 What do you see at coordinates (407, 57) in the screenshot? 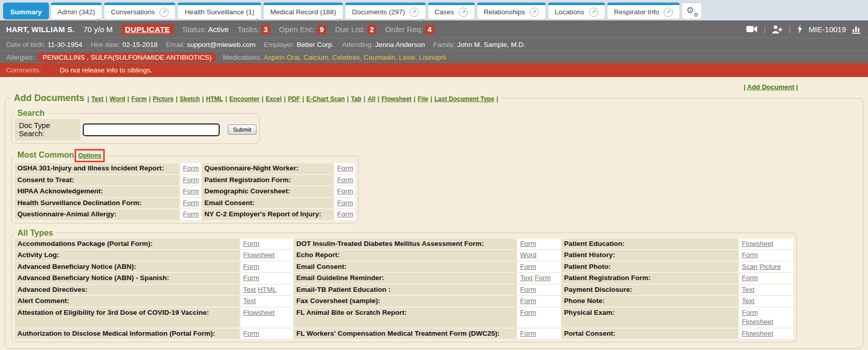
I see `medication-item: Lasix` at bounding box center [407, 57].